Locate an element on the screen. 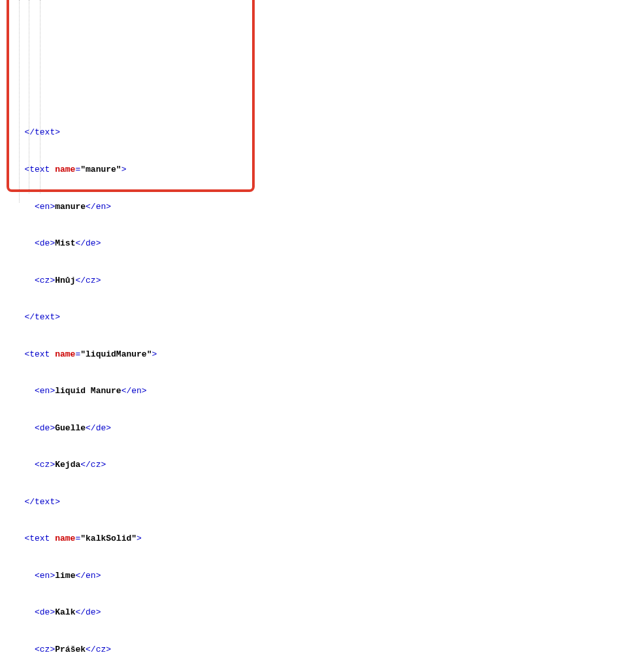 The image size is (627, 672). code-line: <cz>Hnůj</cz> is located at coordinates (318, 281).